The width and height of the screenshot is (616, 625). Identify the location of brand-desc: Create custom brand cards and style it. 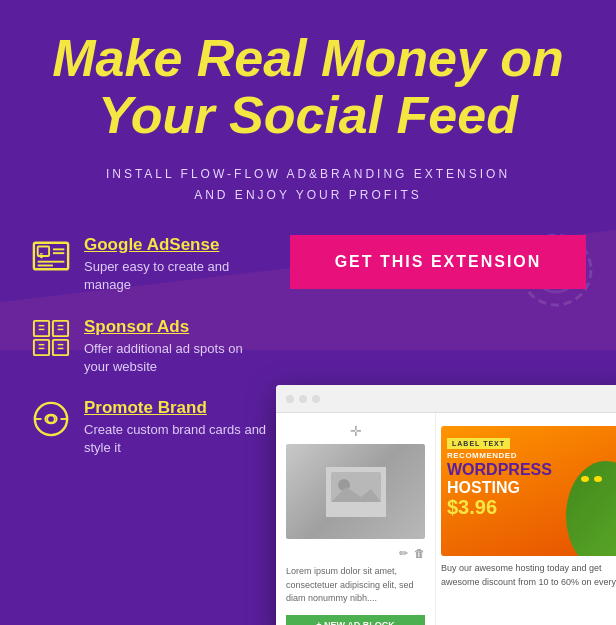
(177, 439).